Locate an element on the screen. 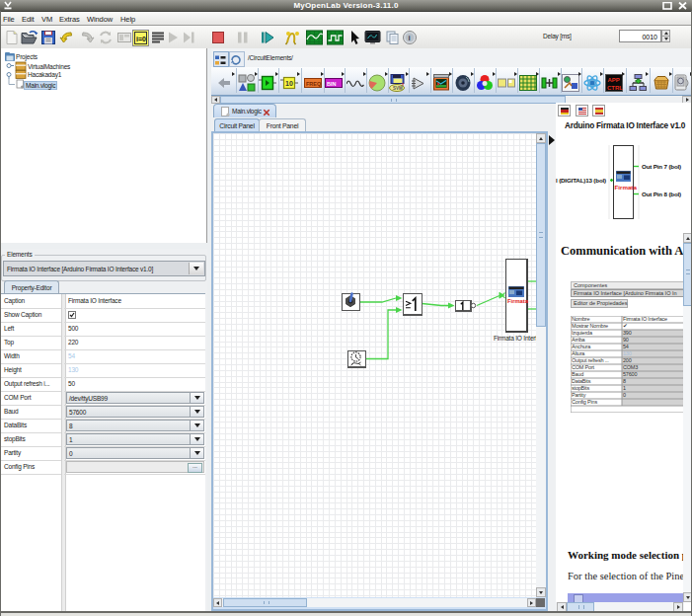 This screenshot has width=692, height=616. svg-text: APP is located at coordinates (614, 80).